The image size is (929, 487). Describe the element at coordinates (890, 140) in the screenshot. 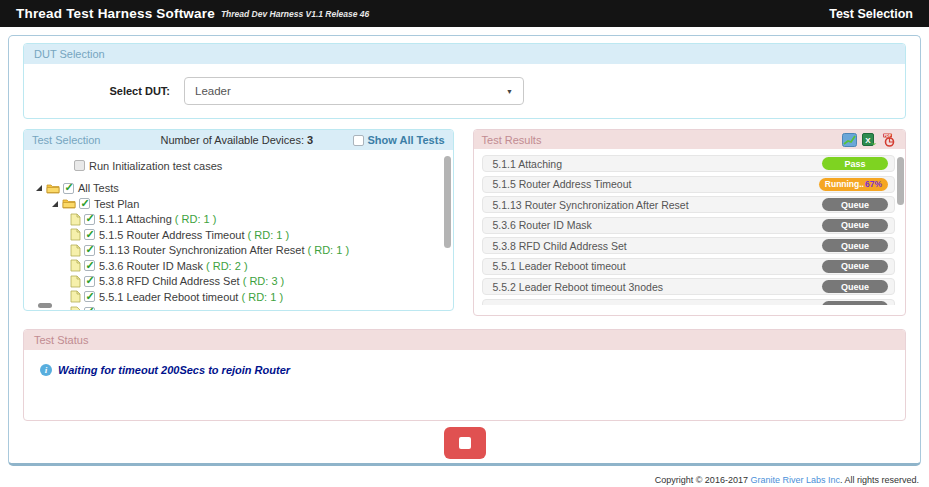

I see `pdf-export-icon: PDF` at that location.